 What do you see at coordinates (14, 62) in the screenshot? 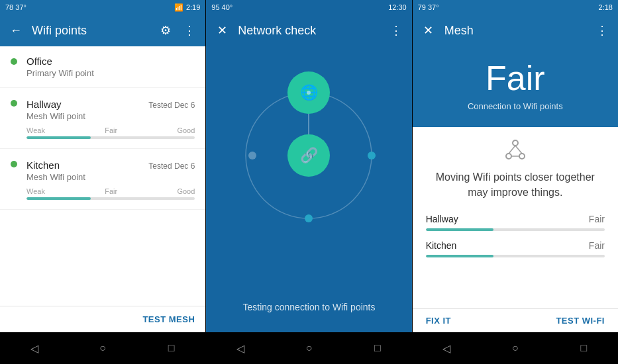
I see `wifi-dot-office` at bounding box center [14, 62].